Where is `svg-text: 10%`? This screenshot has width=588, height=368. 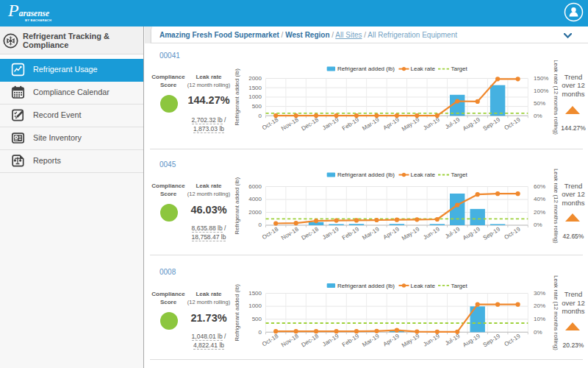 svg-text: 10% is located at coordinates (539, 319).